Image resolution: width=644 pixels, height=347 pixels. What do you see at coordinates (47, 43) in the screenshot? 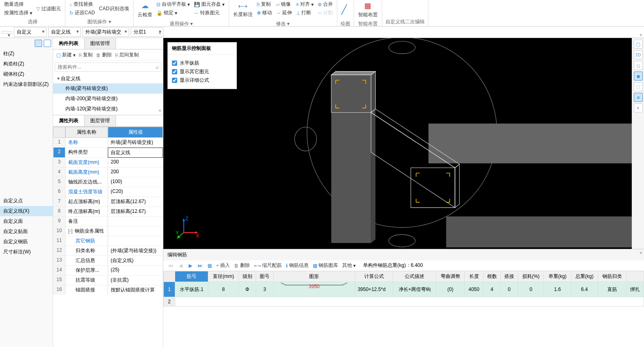
I see `view-grid-icon` at bounding box center [47, 43].